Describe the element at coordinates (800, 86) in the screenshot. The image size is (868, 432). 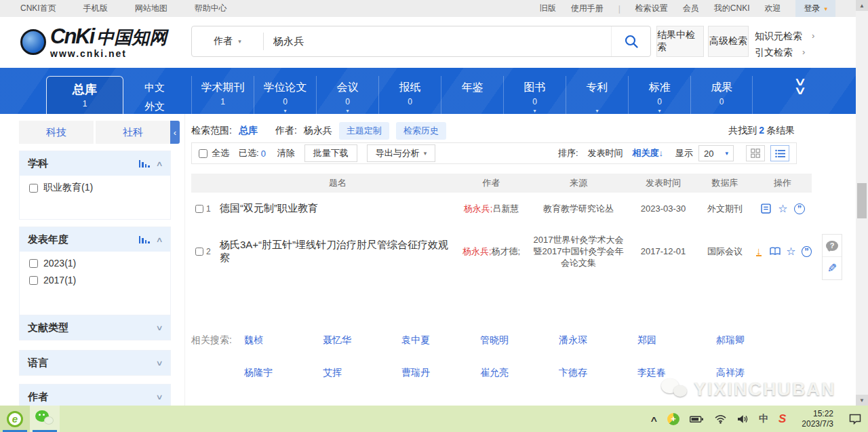
I see `more-categories-button: ∨ ∨` at that location.